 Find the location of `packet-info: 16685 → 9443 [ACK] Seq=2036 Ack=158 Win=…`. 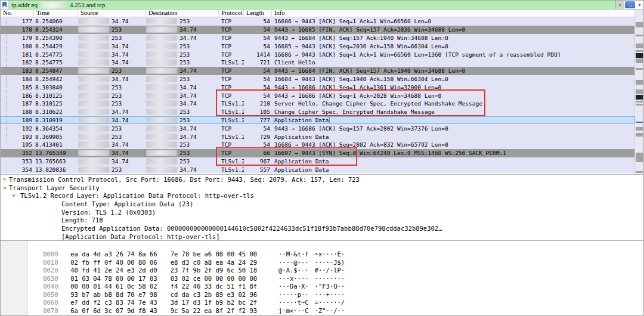

packet-info: 16685 → 9443 [ACK] Seq=2036 Ack=158 Win=… is located at coordinates (361, 47).